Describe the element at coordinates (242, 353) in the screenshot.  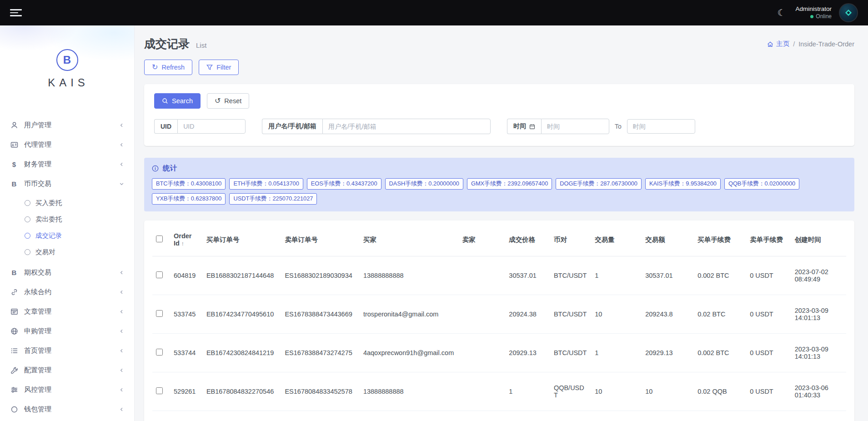
I see `table-cell: EB1674230824841219` at that location.